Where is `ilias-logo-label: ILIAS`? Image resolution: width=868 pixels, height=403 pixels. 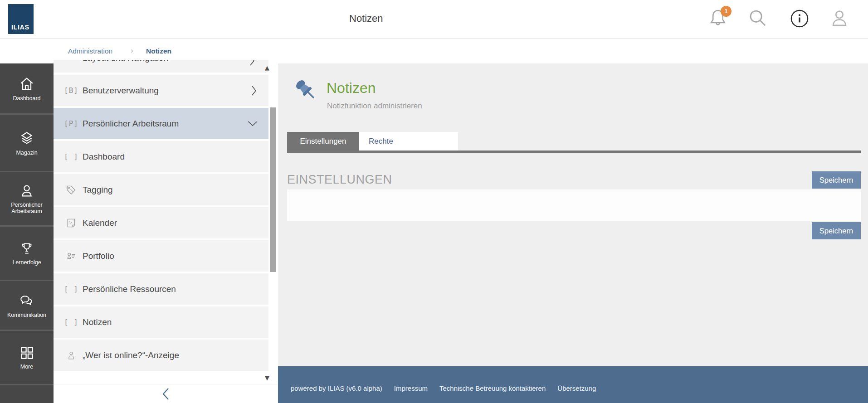 ilias-logo-label: ILIAS is located at coordinates (20, 27).